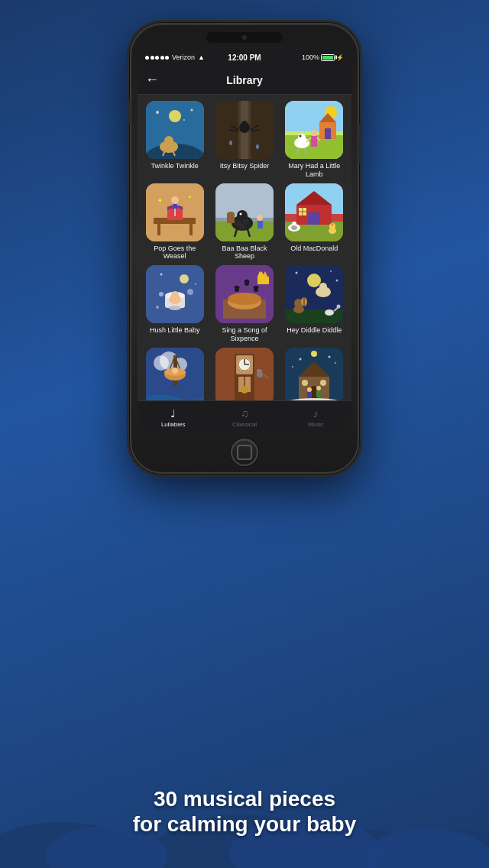  Describe the element at coordinates (244, 140) in the screenshot. I see `song-item-itsy: Itsy Bitsy Spider` at that location.